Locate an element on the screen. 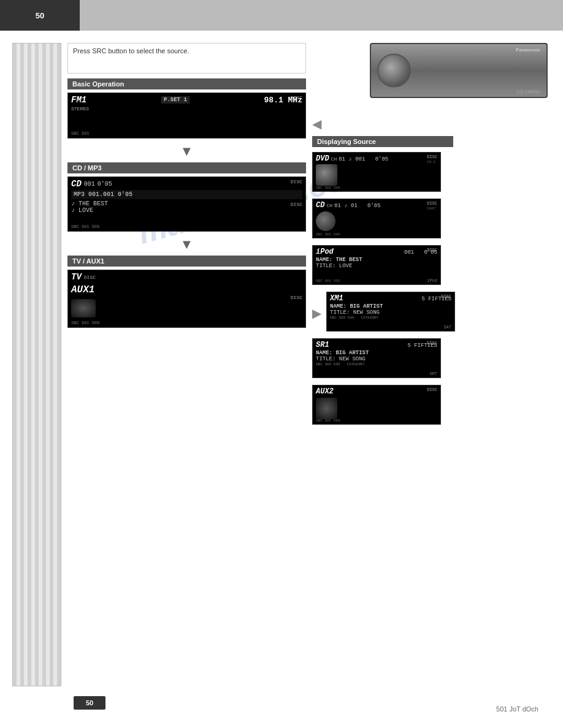 Image resolution: width=563 pixels, height=728 pixels. fm-disc: DISC is located at coordinates (297, 98).